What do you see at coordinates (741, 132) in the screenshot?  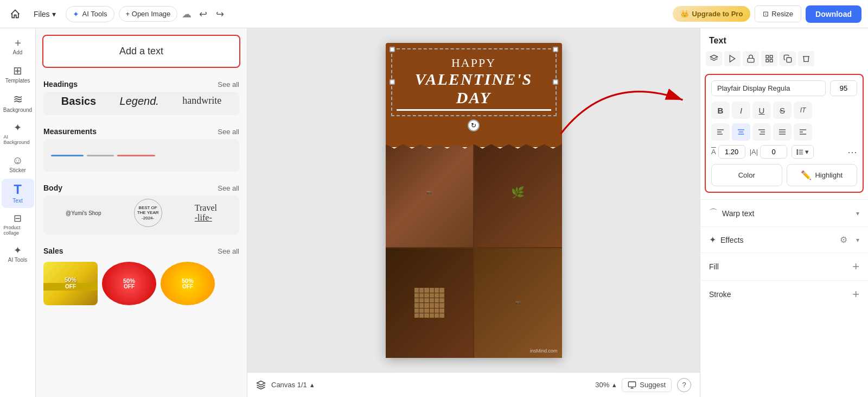 I see `align-center-button` at bounding box center [741, 132].